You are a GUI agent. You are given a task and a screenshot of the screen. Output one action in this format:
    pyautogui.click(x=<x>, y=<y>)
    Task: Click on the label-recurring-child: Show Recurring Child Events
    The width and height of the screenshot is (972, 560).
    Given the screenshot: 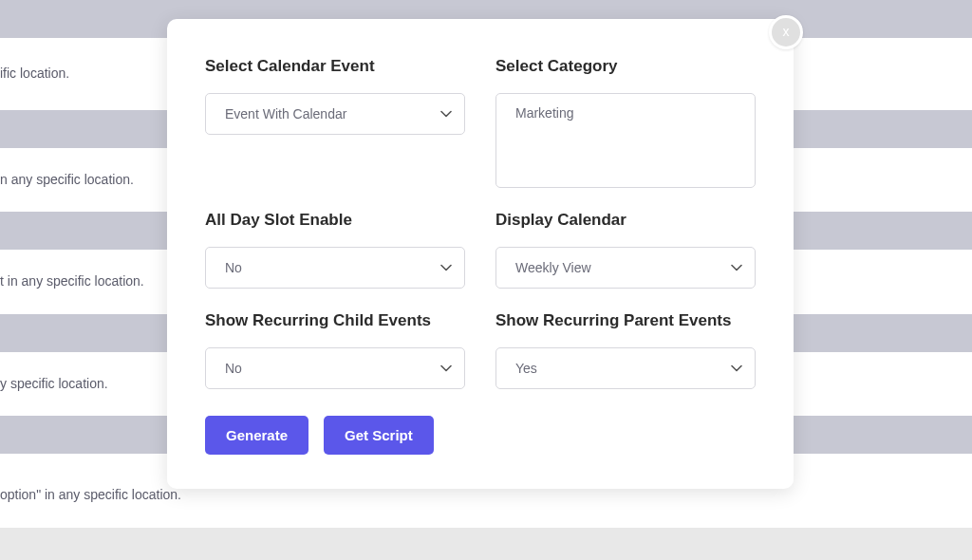 What is the action you would take?
    pyautogui.click(x=335, y=321)
    